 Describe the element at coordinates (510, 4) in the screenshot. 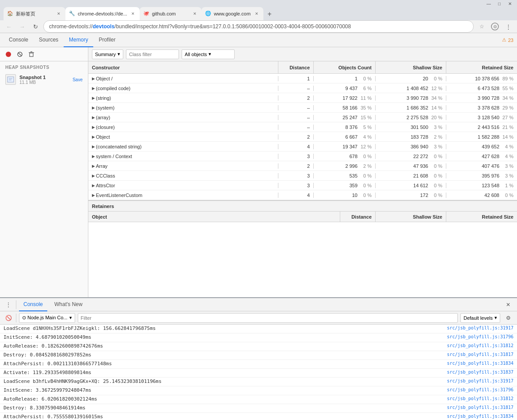

I see `close-button: ✕` at that location.